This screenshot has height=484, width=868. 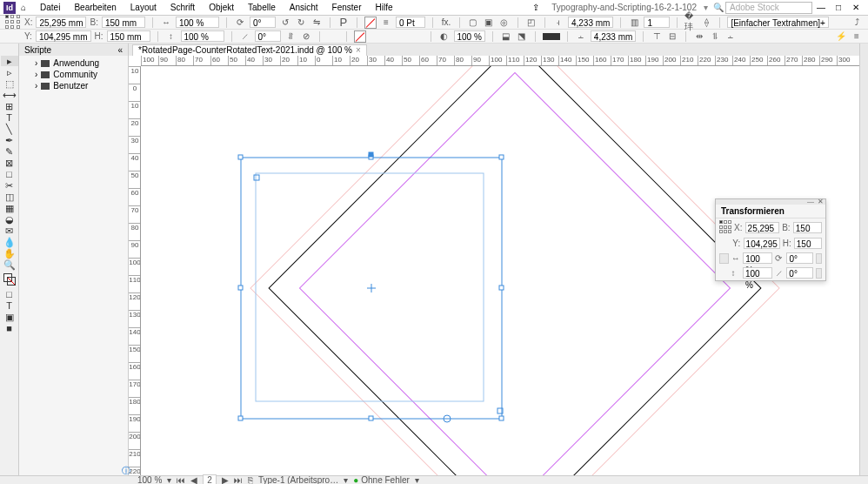 What do you see at coordinates (13, 23) in the screenshot?
I see `reference-point` at bounding box center [13, 23].